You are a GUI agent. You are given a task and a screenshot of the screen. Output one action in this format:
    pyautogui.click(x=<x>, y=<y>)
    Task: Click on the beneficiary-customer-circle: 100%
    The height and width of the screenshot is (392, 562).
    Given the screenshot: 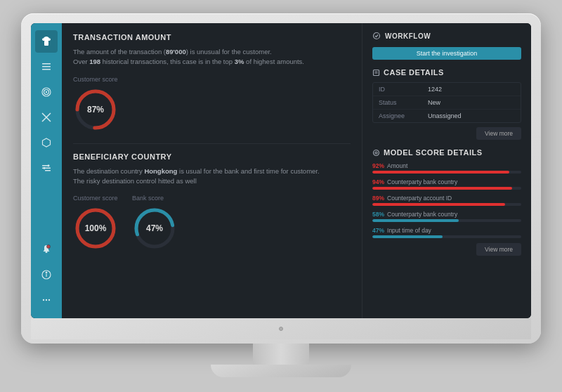 What is the action you would take?
    pyautogui.click(x=96, y=228)
    